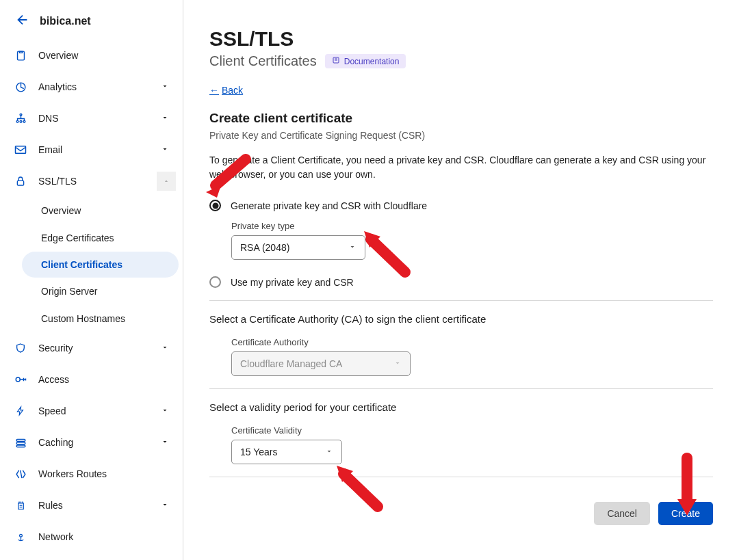 This screenshot has width=739, height=560. Describe the element at coordinates (461, 135) in the screenshot. I see `section-subheading: Private Key and Certificate Signing Requ…` at that location.